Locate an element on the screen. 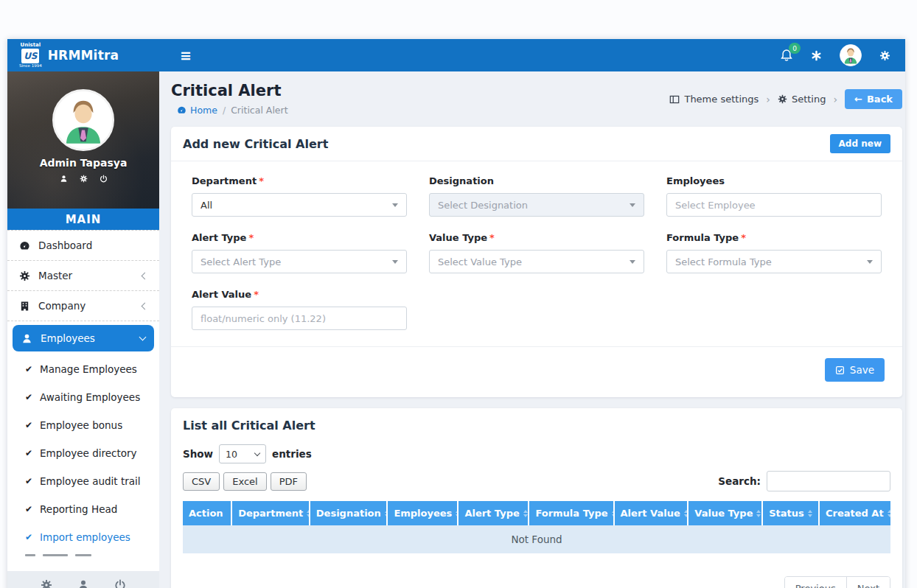 This screenshot has width=917, height=588. sidebar-subitem-label: Import employees is located at coordinates (86, 537).